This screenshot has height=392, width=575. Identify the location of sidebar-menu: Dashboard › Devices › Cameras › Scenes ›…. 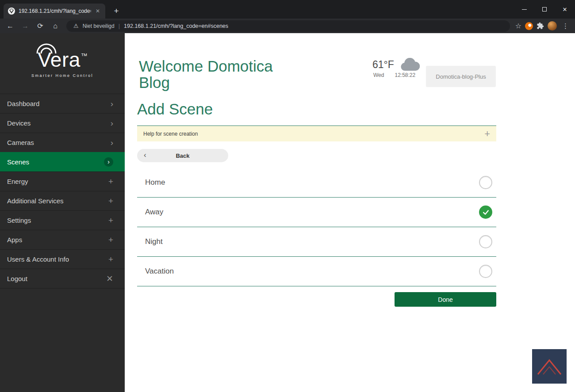
(62, 191).